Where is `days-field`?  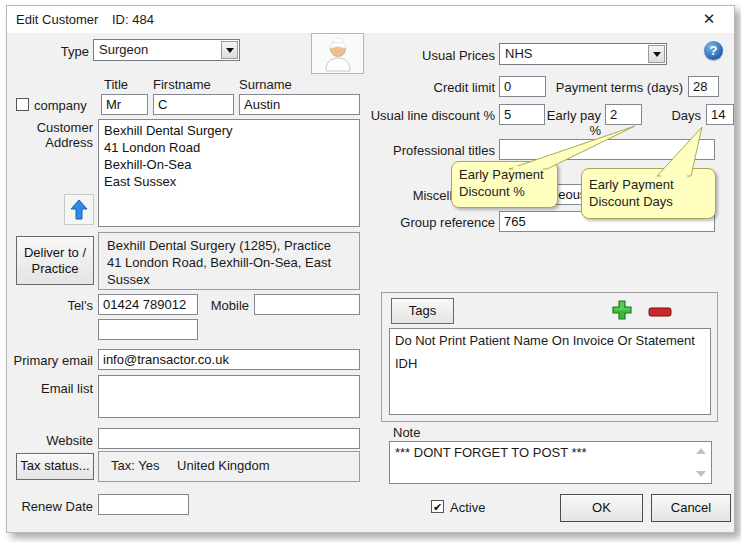
days-field is located at coordinates (720, 114).